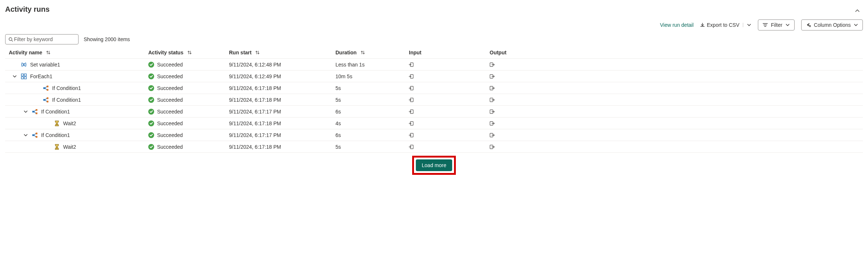  Describe the element at coordinates (434, 26) in the screenshot. I see `toolbar: View run detail Export to CSV Filter Col…` at that location.